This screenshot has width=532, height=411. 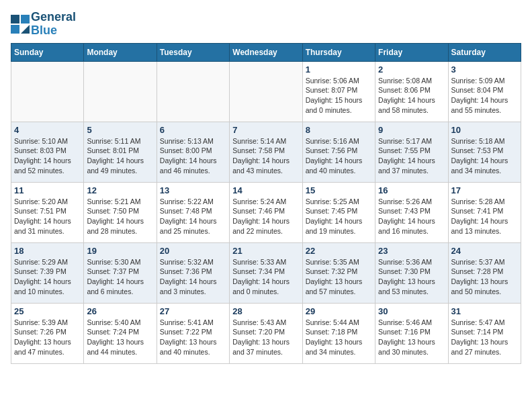 I want to click on day-info: Sunrise: 5:28 AMSunset: 7:41 PMDaylight:…, so click(x=485, y=216).